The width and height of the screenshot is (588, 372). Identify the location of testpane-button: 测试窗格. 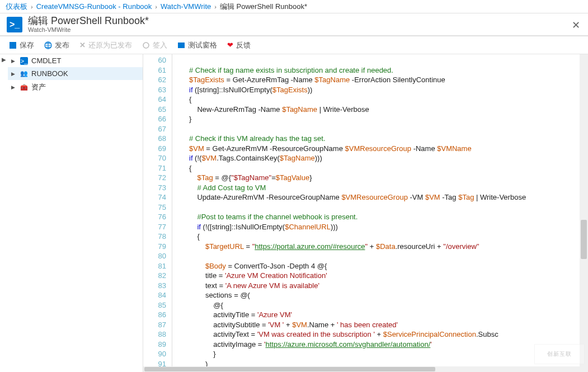
(197, 45).